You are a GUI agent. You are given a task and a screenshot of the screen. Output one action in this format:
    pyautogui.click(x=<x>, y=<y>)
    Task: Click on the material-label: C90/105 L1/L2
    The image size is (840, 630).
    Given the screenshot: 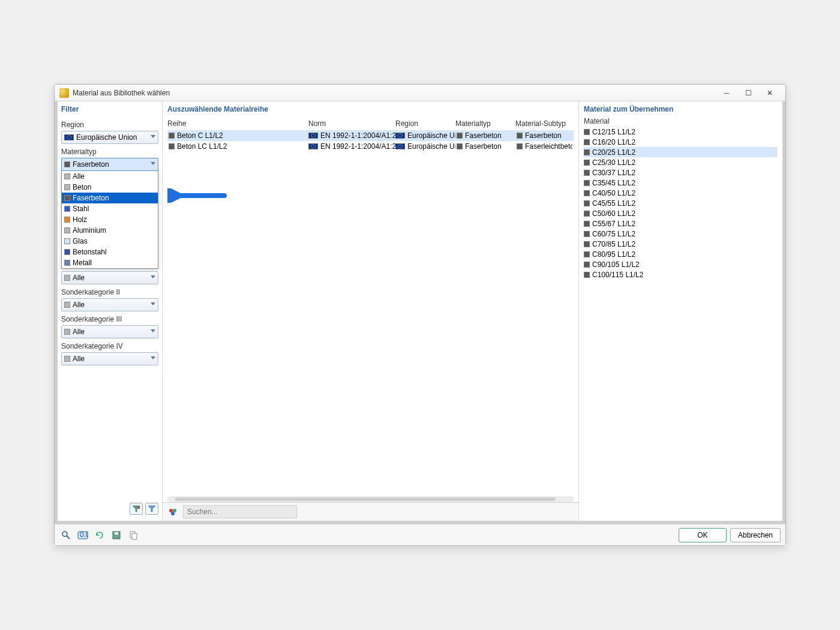 What is the action you would take?
    pyautogui.click(x=616, y=265)
    